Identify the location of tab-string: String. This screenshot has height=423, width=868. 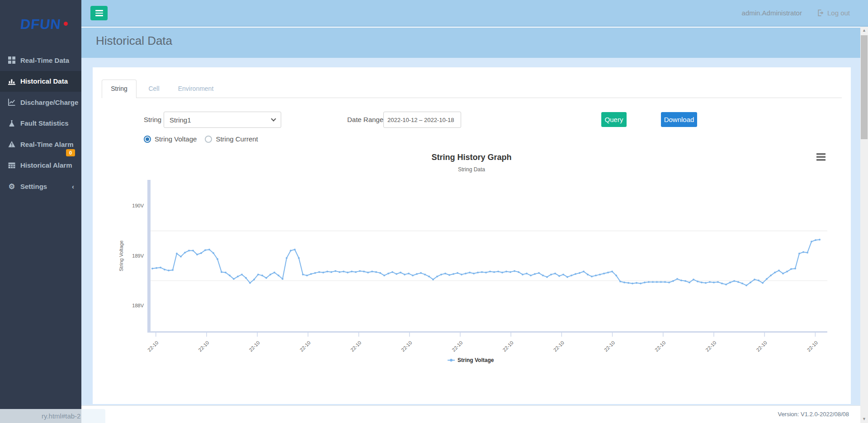
(119, 89).